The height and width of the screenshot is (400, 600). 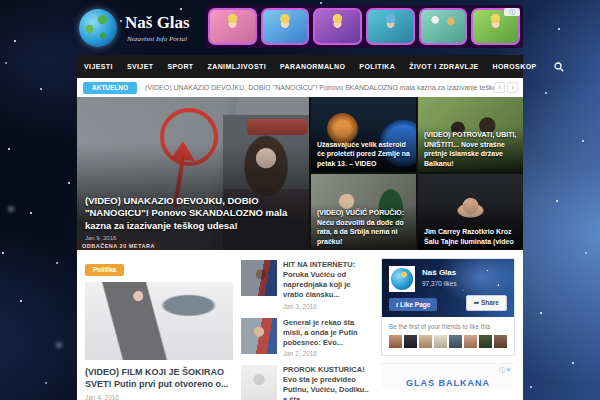 What do you see at coordinates (448, 326) in the screenshot?
I see `facebook-prompt-text: Be the first of your friends to like thi…` at bounding box center [448, 326].